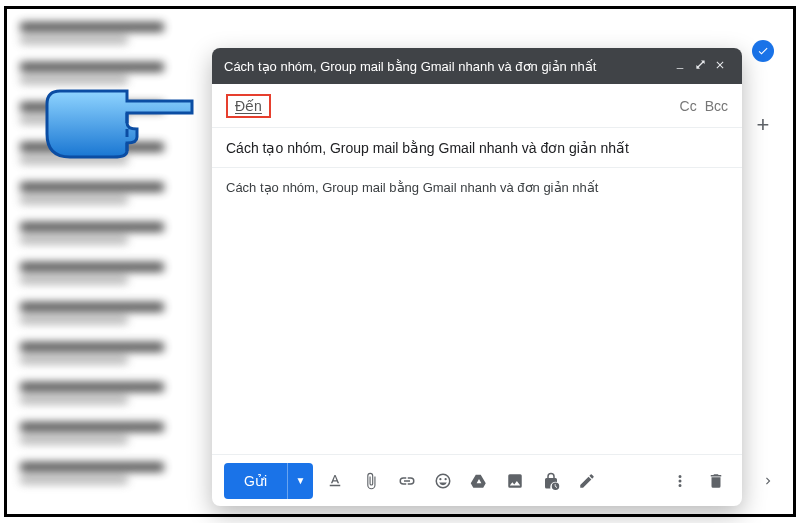 Image resolution: width=800 pixels, height=523 pixels. What do you see at coordinates (371, 481) in the screenshot?
I see `paperclip-icon` at bounding box center [371, 481].